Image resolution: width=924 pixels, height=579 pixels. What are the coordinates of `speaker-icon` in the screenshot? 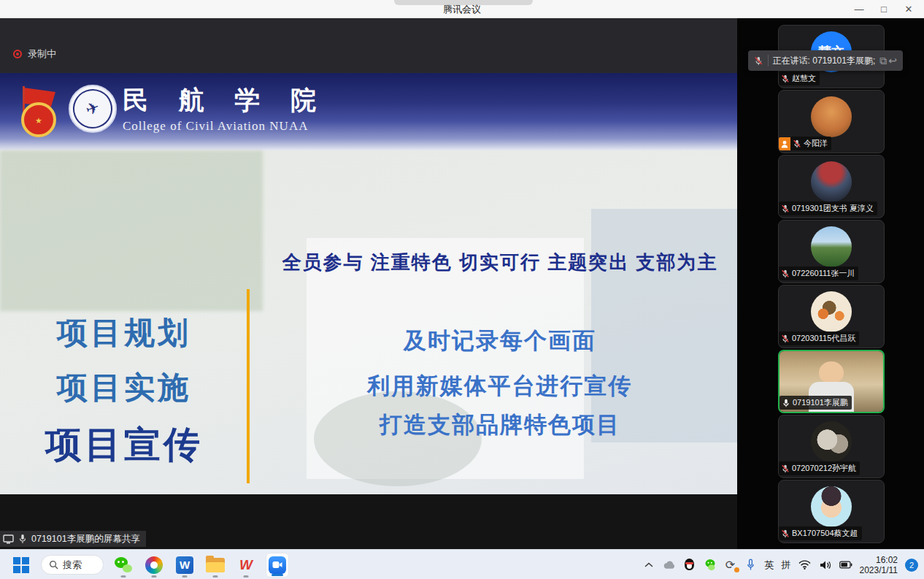 It's located at (825, 565).